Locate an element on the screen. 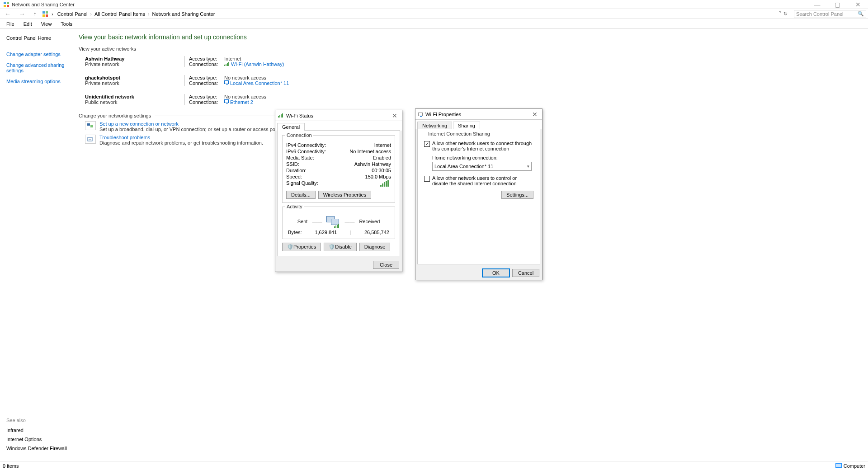 Image resolution: width=868 pixels, height=470 pixels. dialog-titlebar: Wi-Fi Properties ✕ is located at coordinates (479, 114).